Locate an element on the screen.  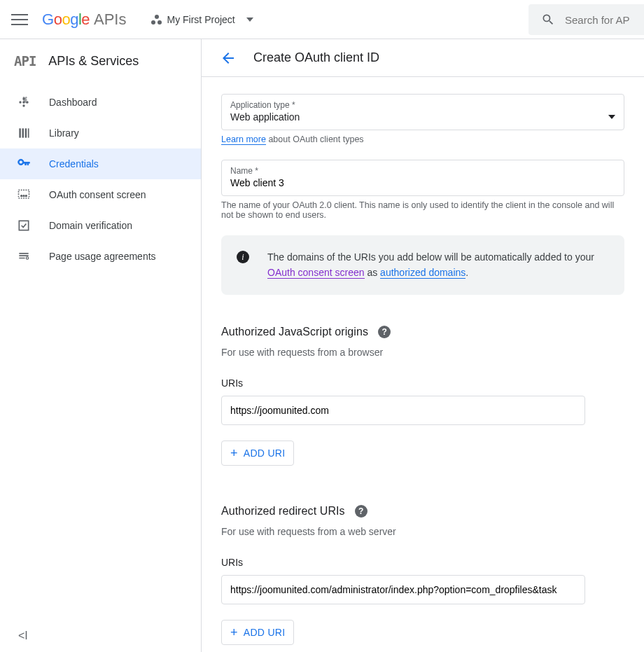
sidebar-item-label: Domain verification is located at coordinates (91, 226).